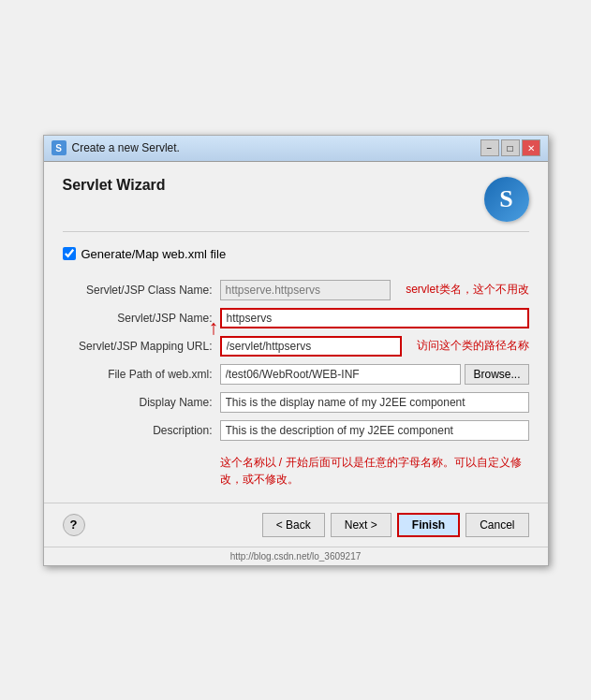 This screenshot has height=700, width=591. I want to click on next-button: Next >, so click(362, 525).